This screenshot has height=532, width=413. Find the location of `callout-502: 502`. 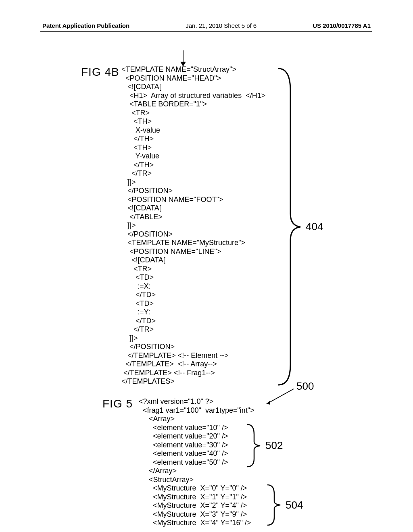

callout-502: 502 is located at coordinates (274, 446).